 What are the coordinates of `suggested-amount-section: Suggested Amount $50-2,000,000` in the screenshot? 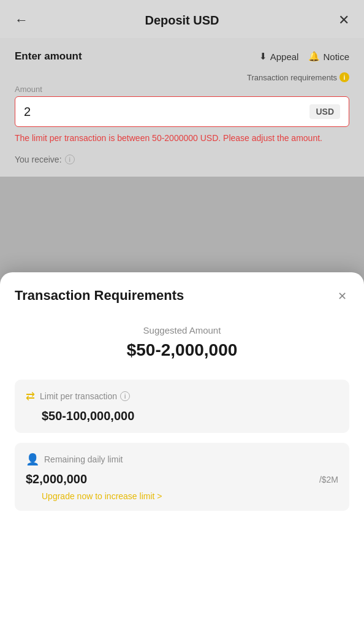 It's located at (182, 342).